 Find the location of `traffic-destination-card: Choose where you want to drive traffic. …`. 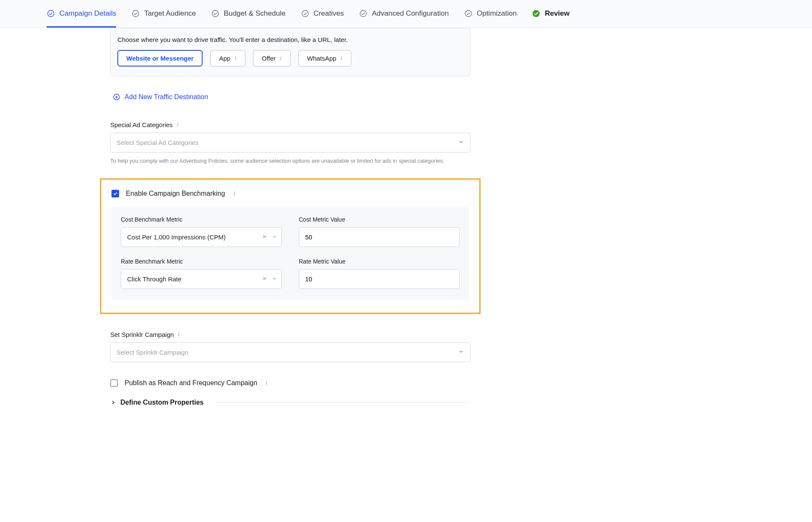

traffic-destination-card: Choose where you want to drive traffic. … is located at coordinates (290, 52).